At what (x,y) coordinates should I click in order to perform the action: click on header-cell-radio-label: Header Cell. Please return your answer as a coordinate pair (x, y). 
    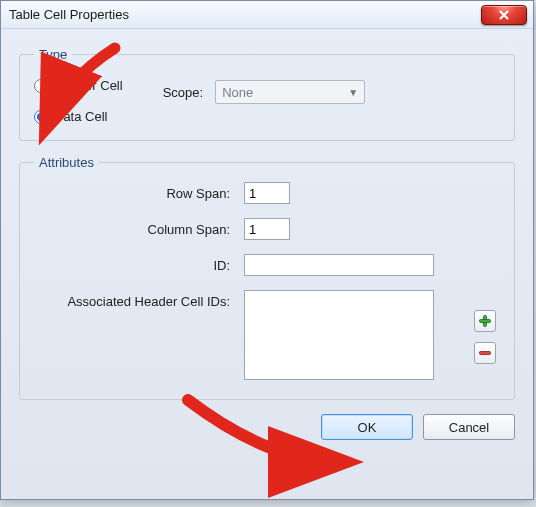
    Looking at the image, I should click on (88, 86).